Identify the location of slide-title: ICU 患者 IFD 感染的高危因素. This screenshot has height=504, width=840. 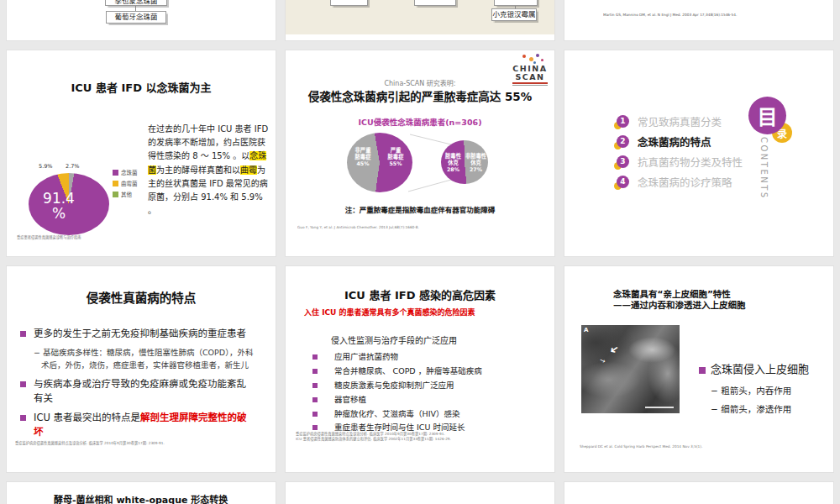
(420, 294).